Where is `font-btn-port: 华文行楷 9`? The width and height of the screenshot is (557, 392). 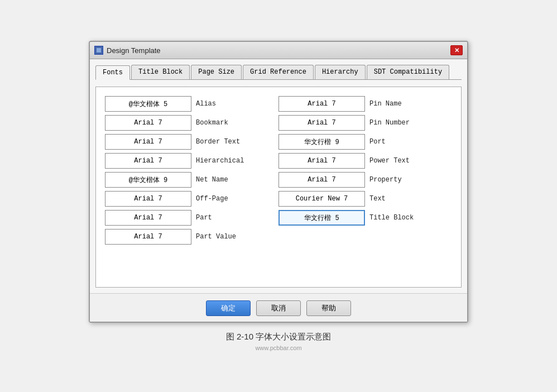
font-btn-port: 华文行楷 9 is located at coordinates (321, 142).